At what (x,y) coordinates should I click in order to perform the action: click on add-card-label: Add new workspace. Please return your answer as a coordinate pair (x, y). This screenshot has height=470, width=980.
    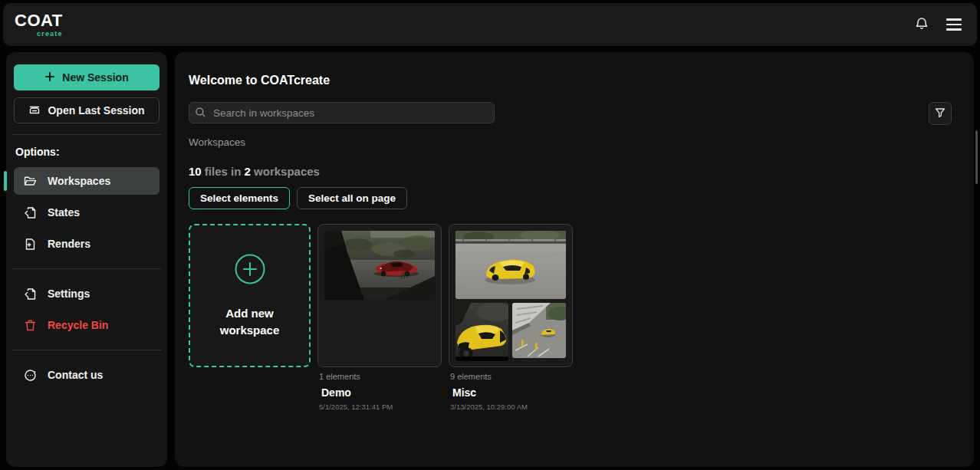
    Looking at the image, I should click on (250, 322).